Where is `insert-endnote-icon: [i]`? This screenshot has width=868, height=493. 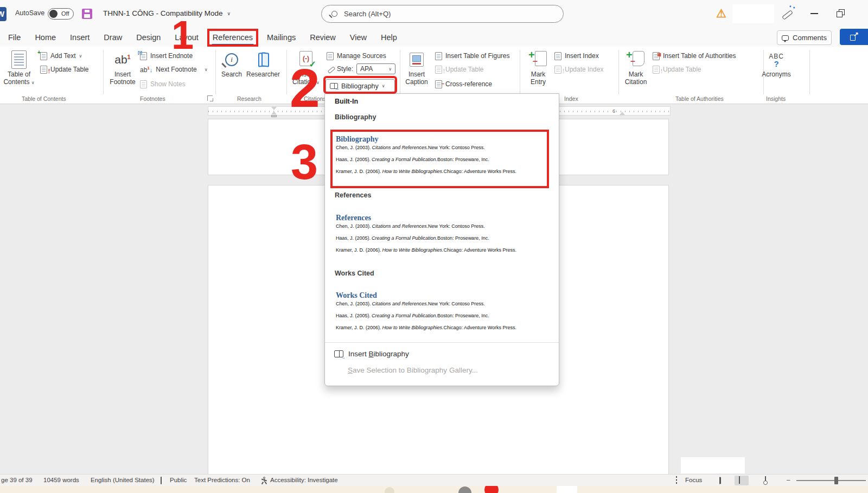 insert-endnote-icon: [i] is located at coordinates (143, 56).